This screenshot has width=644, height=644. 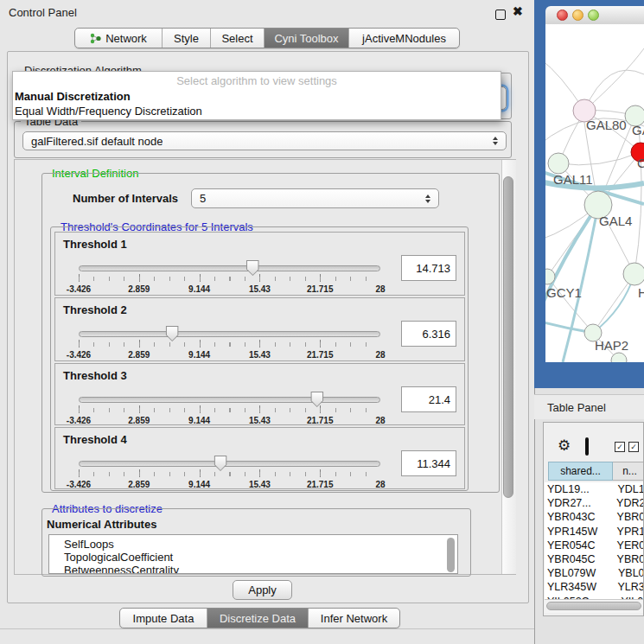 I want to click on columns-icon, so click(x=587, y=446).